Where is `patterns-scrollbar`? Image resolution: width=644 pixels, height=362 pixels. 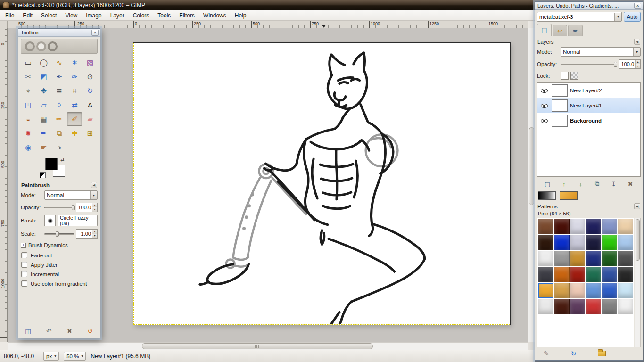 patterns-scrollbar is located at coordinates (637, 283).